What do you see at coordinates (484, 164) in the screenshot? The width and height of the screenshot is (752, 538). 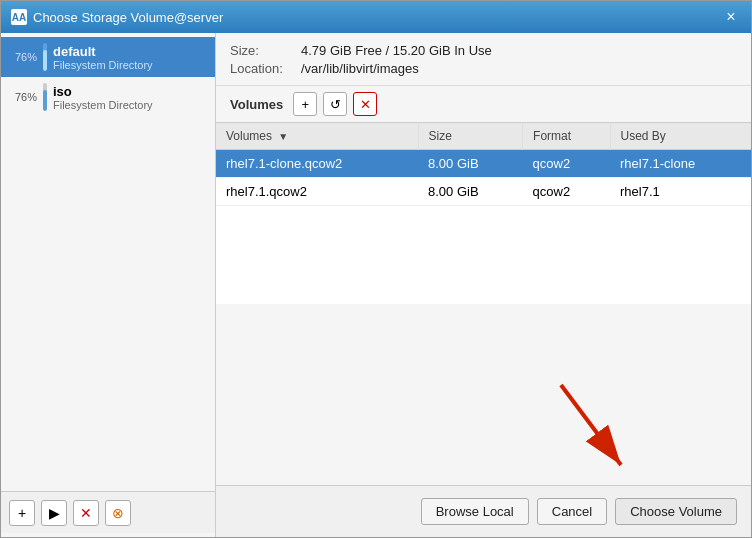 I see `table-row: rhel7.1-clone.qcow2 8.00 GiB qcow2 rhel7…` at bounding box center [484, 164].